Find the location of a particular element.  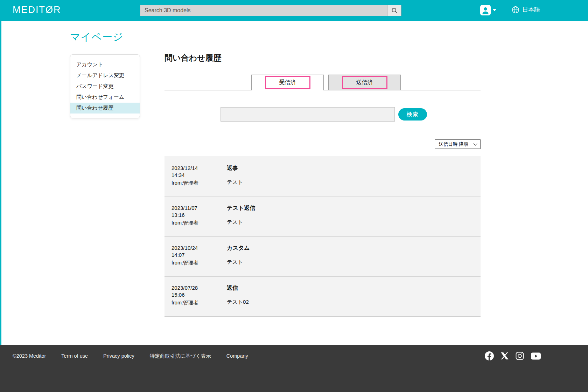

header: MEDITØR 日本語 is located at coordinates (294, 11).